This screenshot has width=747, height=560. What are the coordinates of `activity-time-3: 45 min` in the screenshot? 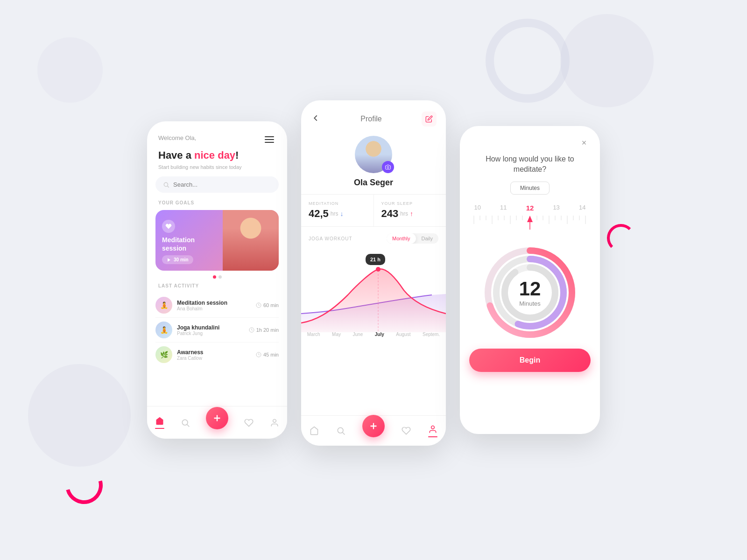 It's located at (267, 355).